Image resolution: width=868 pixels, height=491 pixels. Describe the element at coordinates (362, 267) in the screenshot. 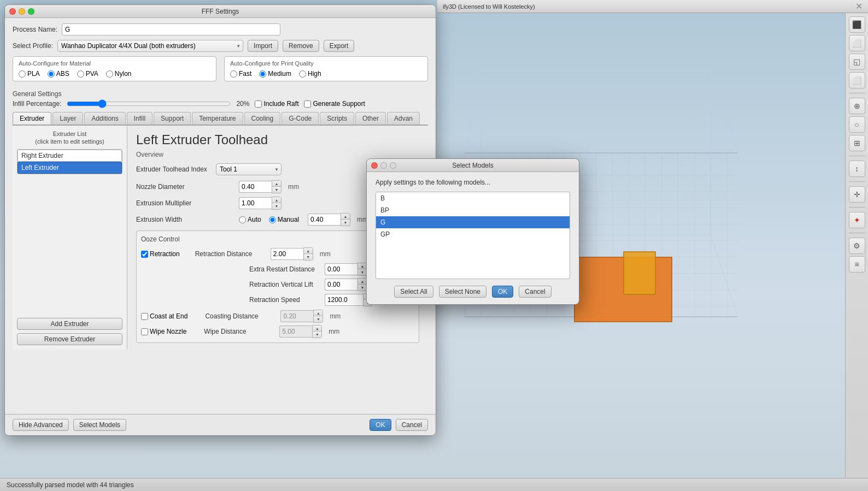

I see `extra-restart-up-btn: ▲` at that location.